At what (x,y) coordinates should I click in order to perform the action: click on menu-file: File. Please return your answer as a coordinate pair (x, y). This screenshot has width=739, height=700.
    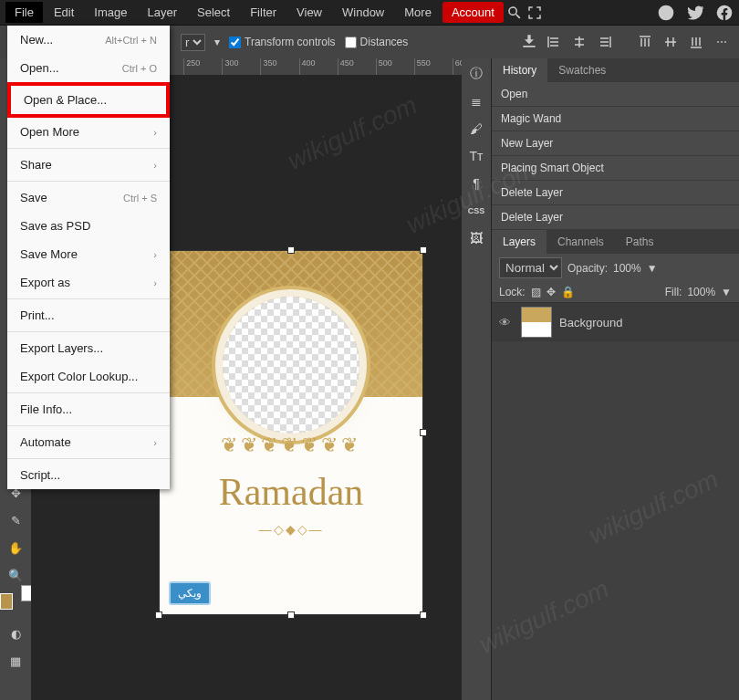
    Looking at the image, I should click on (24, 13).